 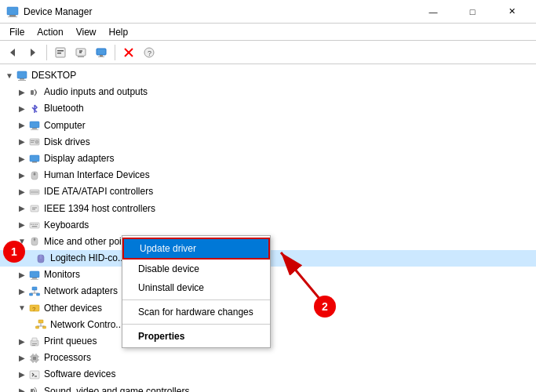 What do you see at coordinates (22, 358) in the screenshot?
I see `processors-expand: ▶` at bounding box center [22, 358].